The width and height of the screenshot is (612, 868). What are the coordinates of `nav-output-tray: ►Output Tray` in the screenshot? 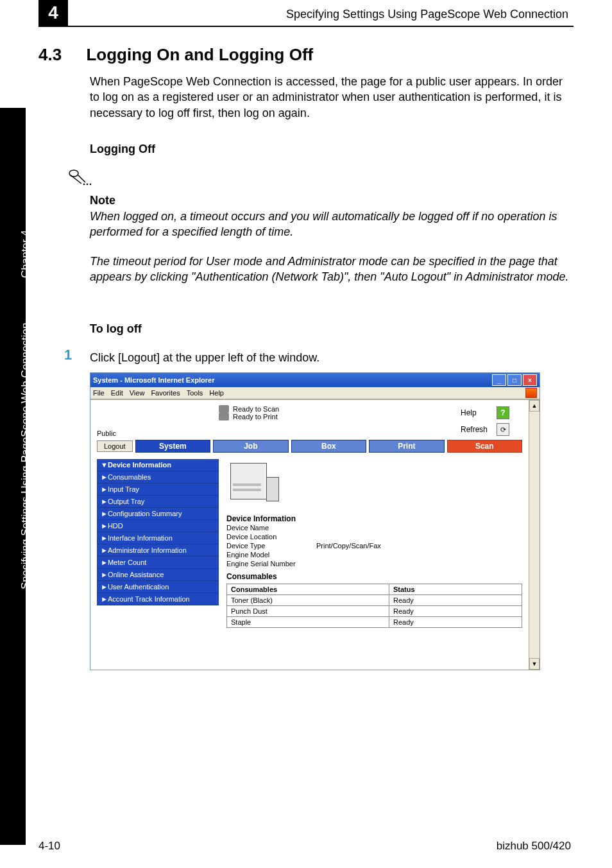 It's located at (158, 502).